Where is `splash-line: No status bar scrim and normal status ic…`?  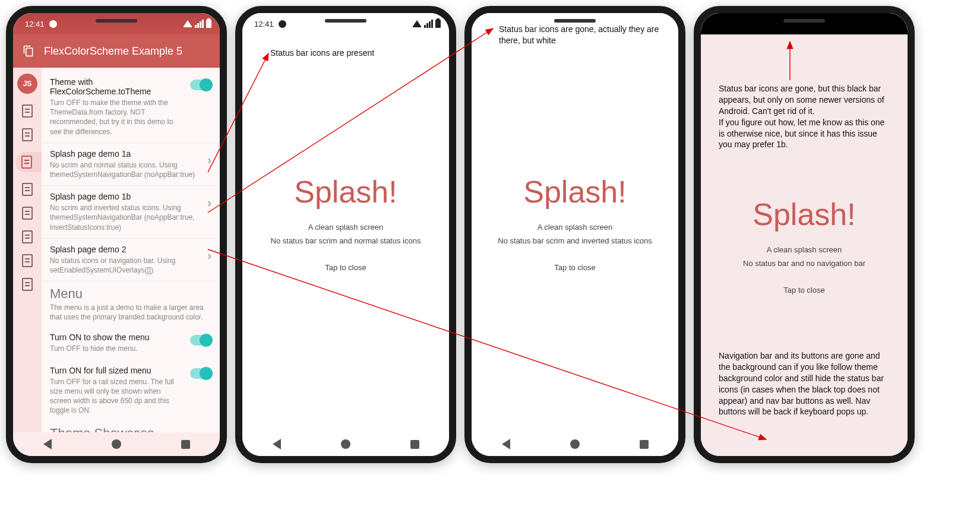 splash-line: No status bar scrim and normal status ic… is located at coordinates (346, 241).